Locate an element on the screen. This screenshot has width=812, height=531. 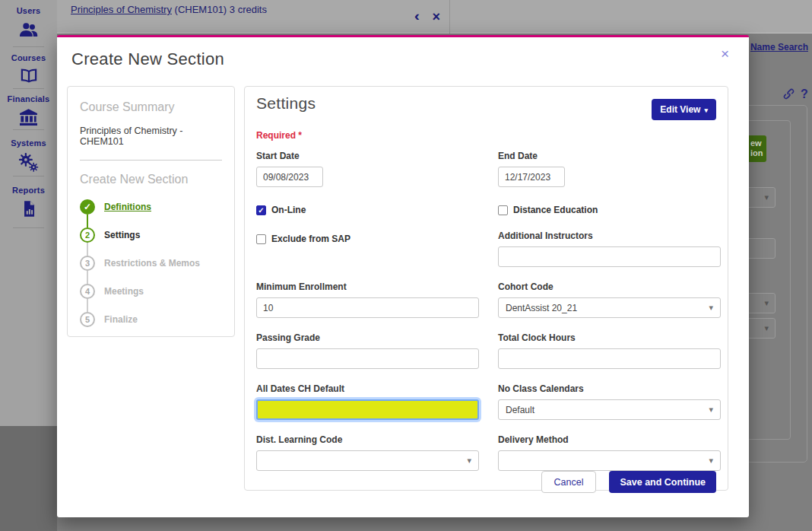
total-clock-hours-label: Total Clock Hours is located at coordinates (610, 338).